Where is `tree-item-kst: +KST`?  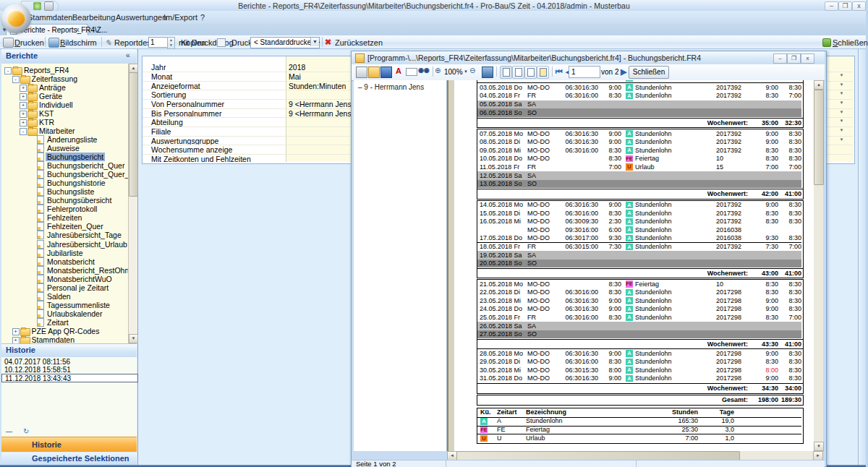 tree-item-kst: +KST is located at coordinates (65, 113).